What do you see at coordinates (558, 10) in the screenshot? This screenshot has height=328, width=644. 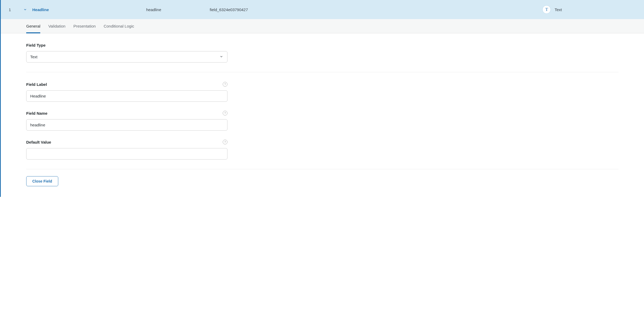 I see `field-type-text: Text` at bounding box center [558, 10].